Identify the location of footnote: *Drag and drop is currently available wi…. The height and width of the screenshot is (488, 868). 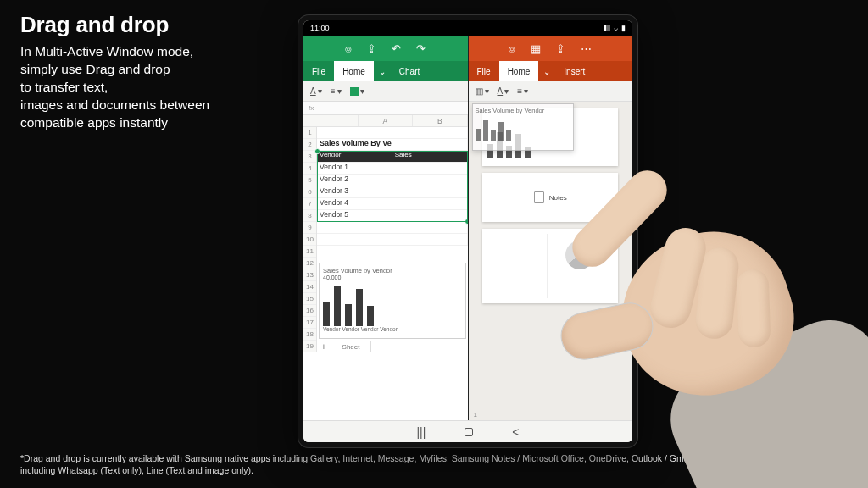
(434, 464).